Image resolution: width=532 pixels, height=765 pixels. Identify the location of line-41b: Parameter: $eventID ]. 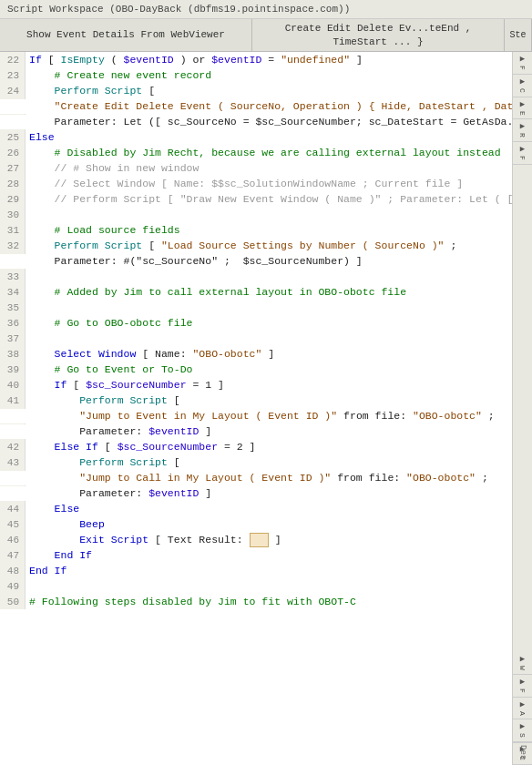
(256, 432).